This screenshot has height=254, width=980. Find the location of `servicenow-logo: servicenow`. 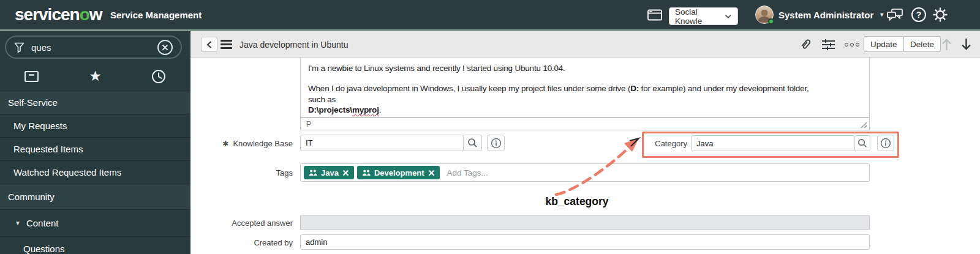

servicenow-logo: servicenow is located at coordinates (59, 15).